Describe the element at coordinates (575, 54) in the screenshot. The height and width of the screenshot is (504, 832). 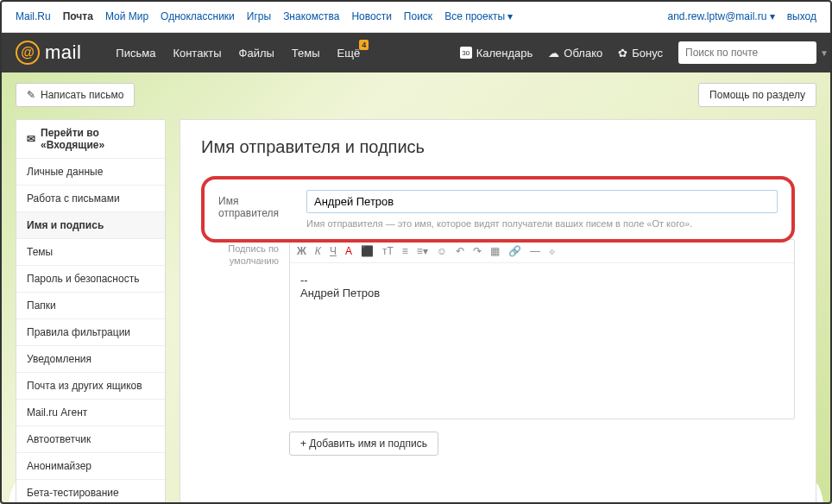
I see `cloud-link: ☁Облако` at that location.